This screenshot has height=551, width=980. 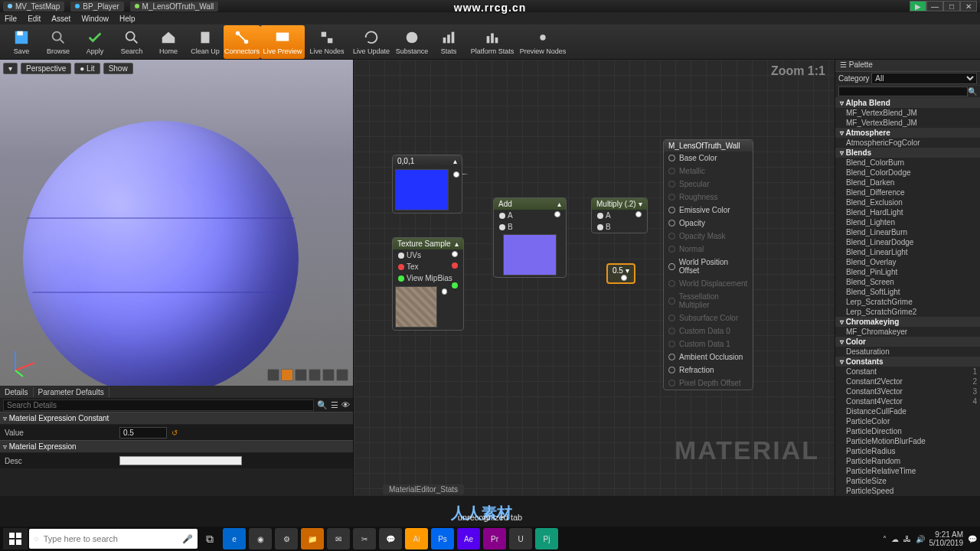 I want to click on taskbar-app-chat: 💬, so click(x=390, y=539).